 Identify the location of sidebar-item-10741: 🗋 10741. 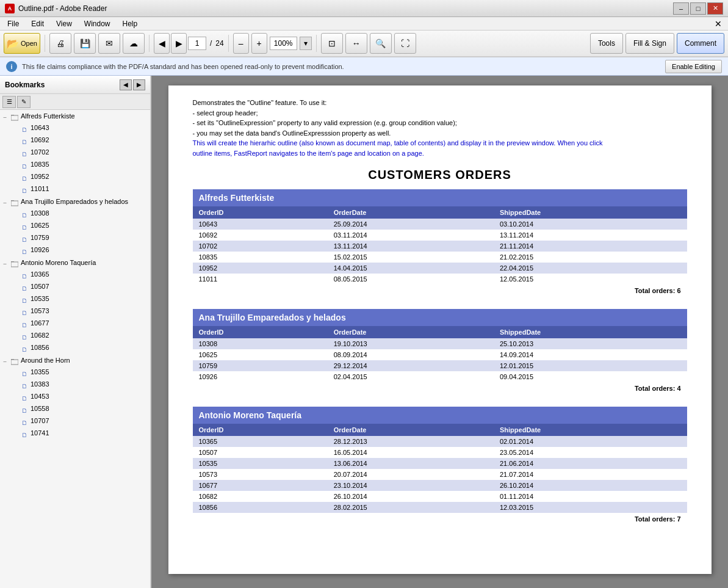
(85, 435).